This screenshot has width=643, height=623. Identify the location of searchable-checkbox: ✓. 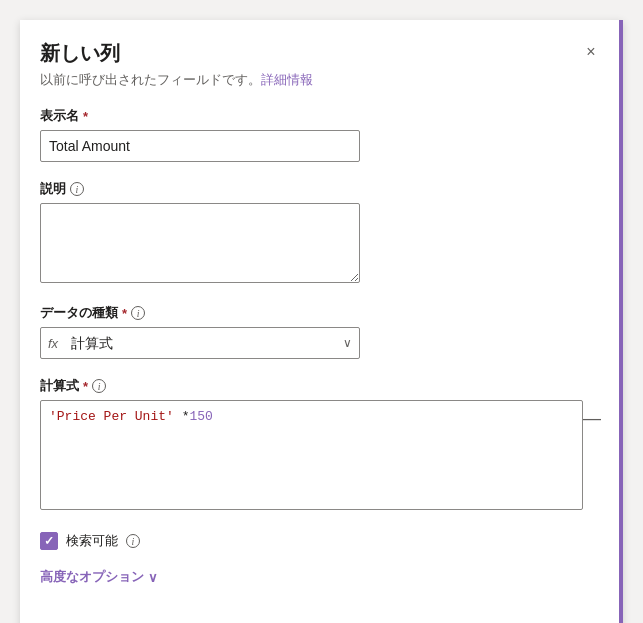
(49, 541).